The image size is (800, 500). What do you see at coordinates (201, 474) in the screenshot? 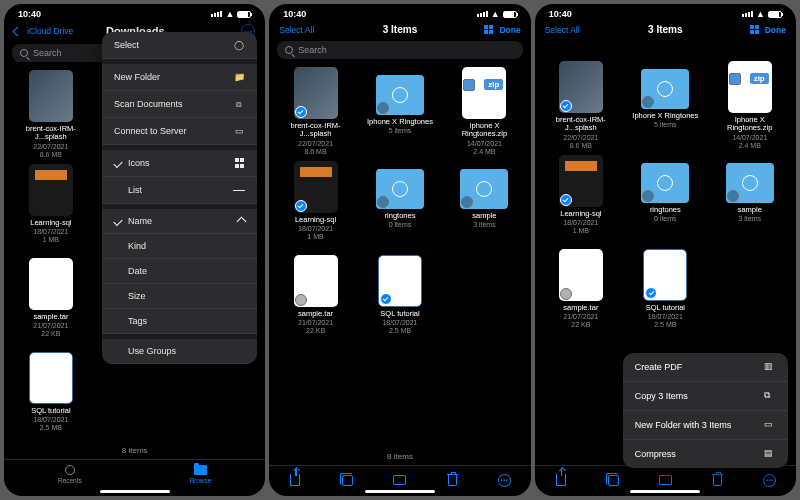
I see `tab-browse: Browse` at bounding box center [201, 474].